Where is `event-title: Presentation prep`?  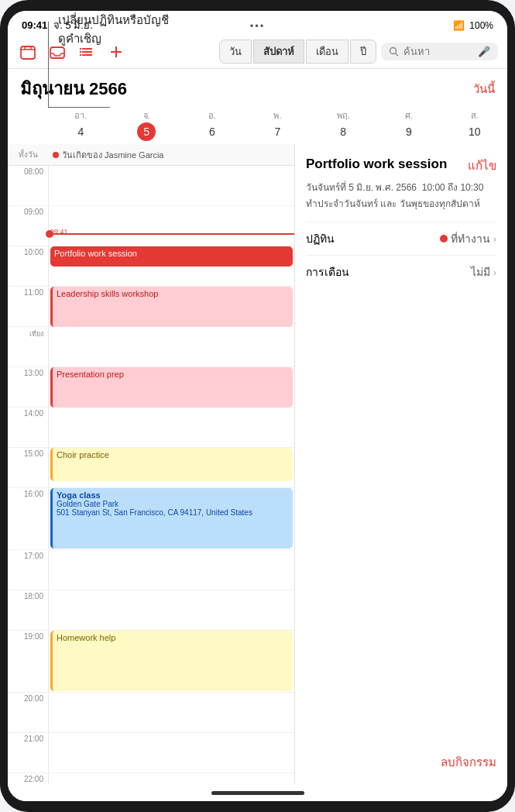
event-title: Presentation prep is located at coordinates (90, 374).